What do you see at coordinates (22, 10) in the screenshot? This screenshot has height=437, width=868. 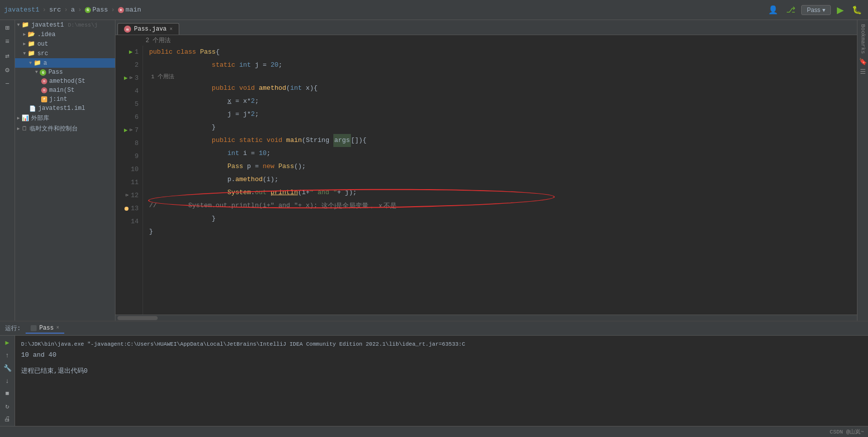 I see `breadcrumb-item: javatest1` at bounding box center [22, 10].